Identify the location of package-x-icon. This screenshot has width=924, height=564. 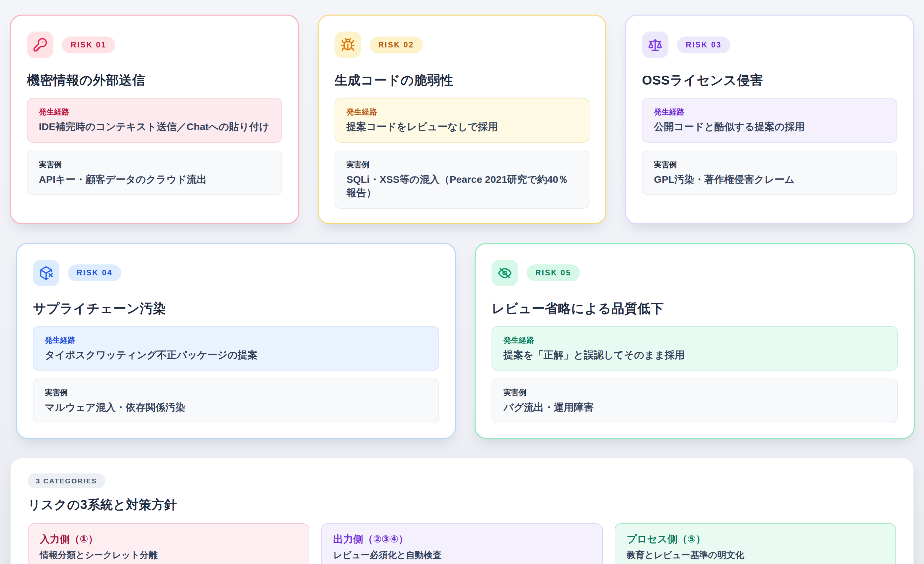
(46, 273).